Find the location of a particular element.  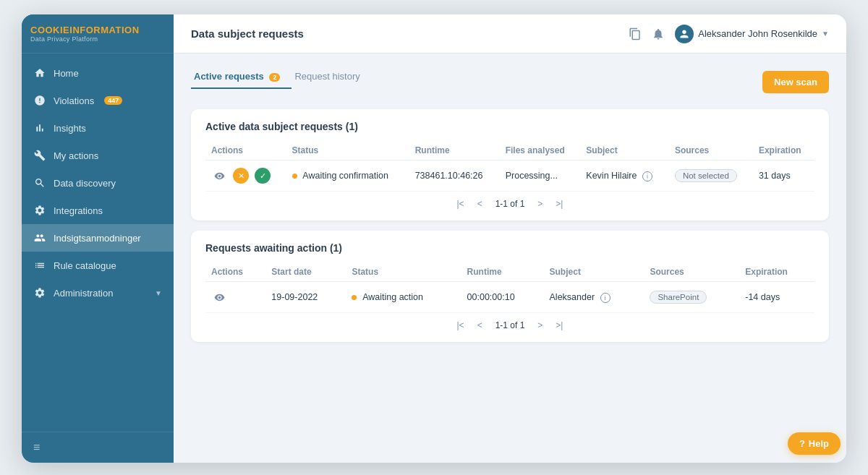

delete-button: ✕ is located at coordinates (241, 176).